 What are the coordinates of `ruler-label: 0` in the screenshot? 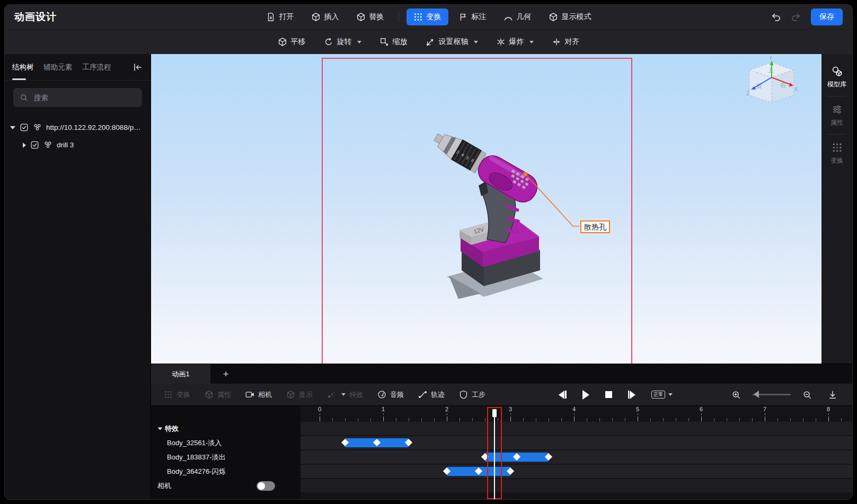 It's located at (320, 409).